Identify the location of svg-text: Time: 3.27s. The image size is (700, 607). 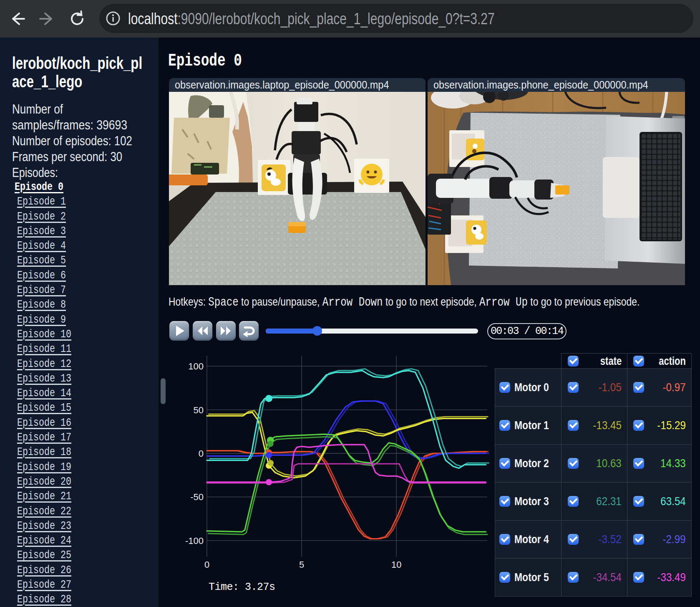
(242, 587).